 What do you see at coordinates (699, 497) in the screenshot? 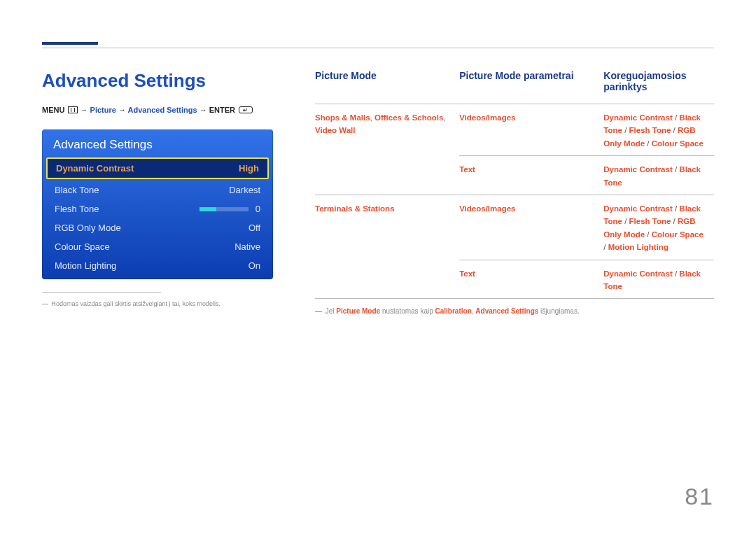
I see `page-number: 81` at bounding box center [699, 497].